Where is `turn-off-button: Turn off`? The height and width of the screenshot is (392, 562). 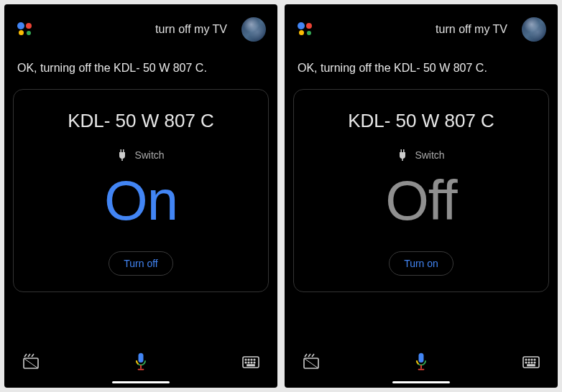
turn-off-button: Turn off is located at coordinates (141, 263).